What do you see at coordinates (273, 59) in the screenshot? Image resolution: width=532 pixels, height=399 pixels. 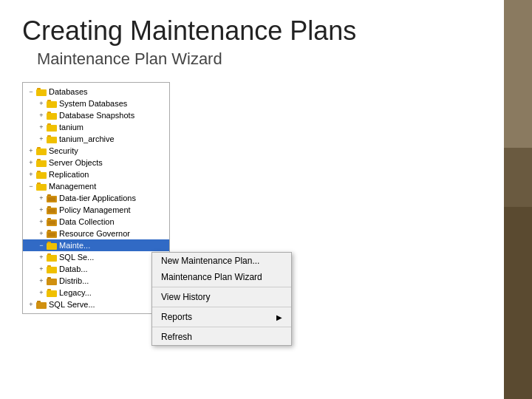 I see `slide-subtitle: Maintenance Plan Wizard` at bounding box center [273, 59].